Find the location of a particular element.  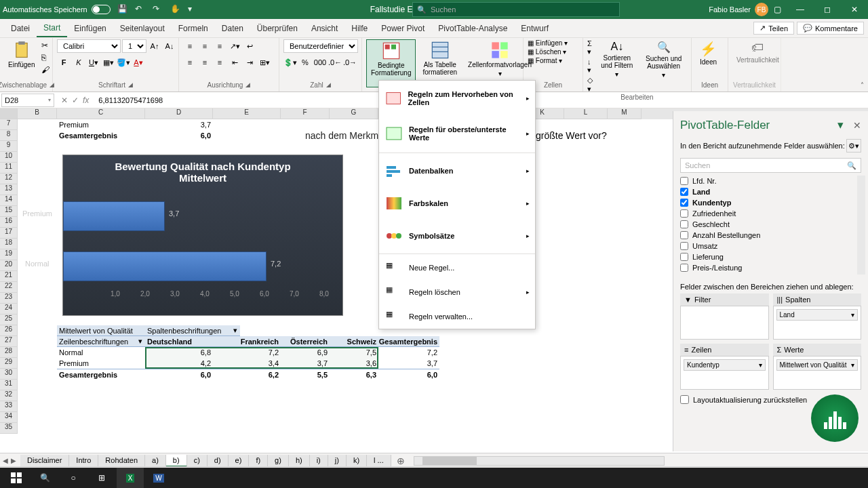

area-columns: Land▾ is located at coordinates (818, 323).